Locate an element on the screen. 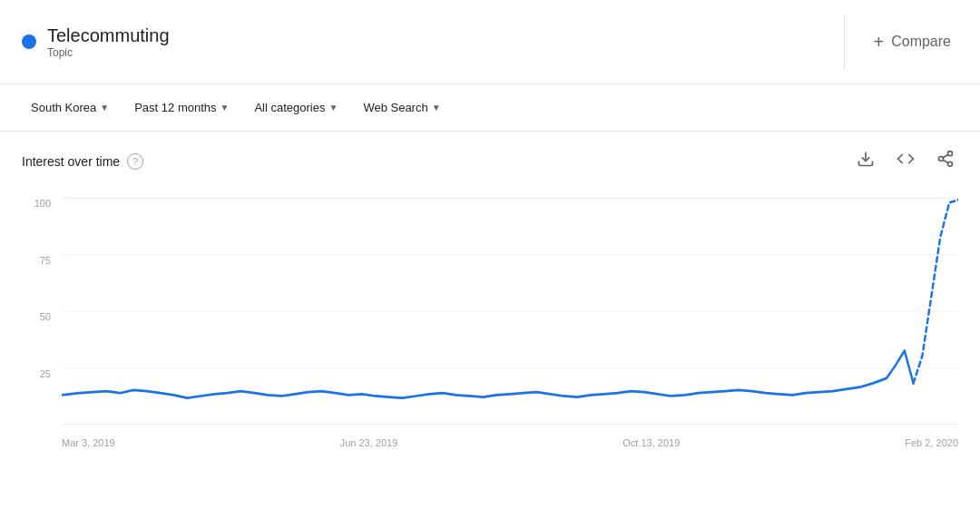  header-divider is located at coordinates (844, 42).